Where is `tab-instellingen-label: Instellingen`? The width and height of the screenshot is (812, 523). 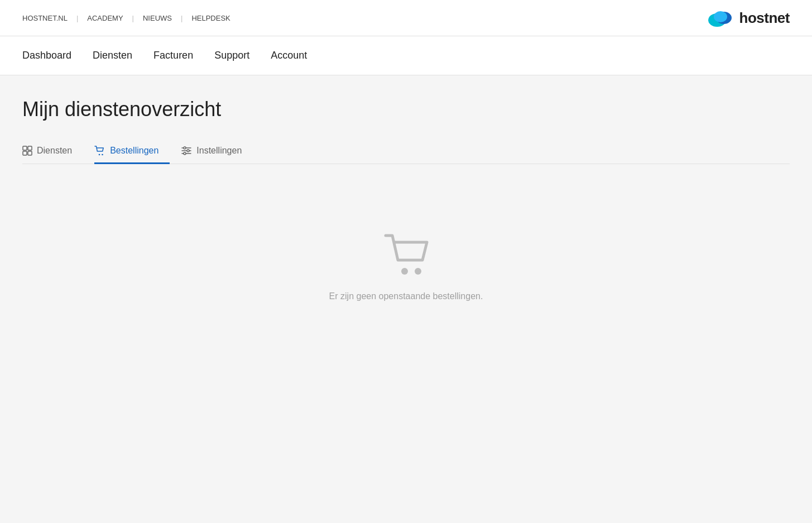
tab-instellingen-label: Instellingen is located at coordinates (219, 151).